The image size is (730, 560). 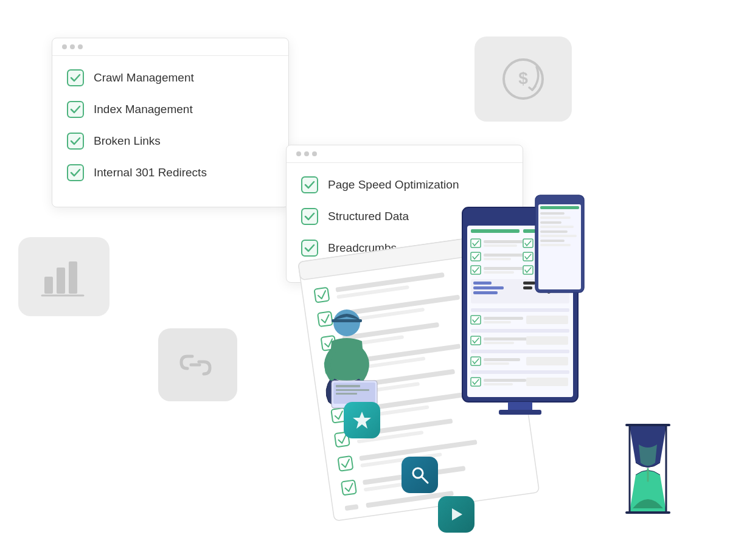 What do you see at coordinates (170, 141) in the screenshot?
I see `list-item: Broken Links` at bounding box center [170, 141].